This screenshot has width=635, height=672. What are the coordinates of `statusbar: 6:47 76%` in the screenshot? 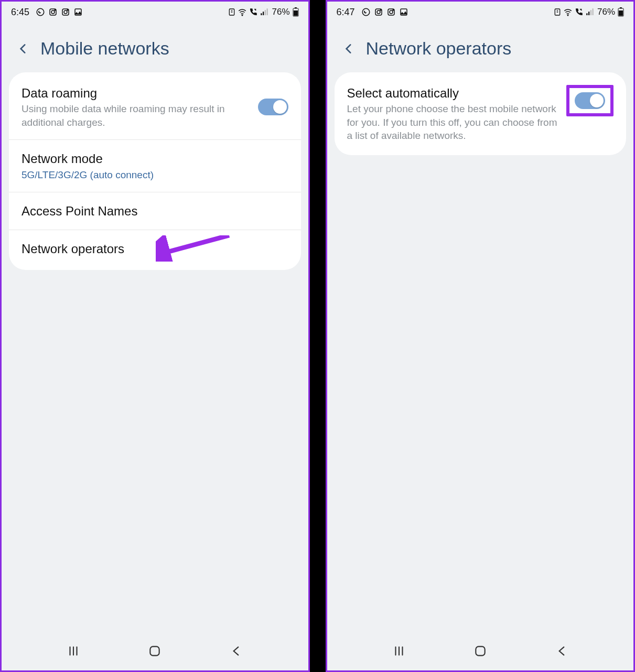 It's located at (480, 12).